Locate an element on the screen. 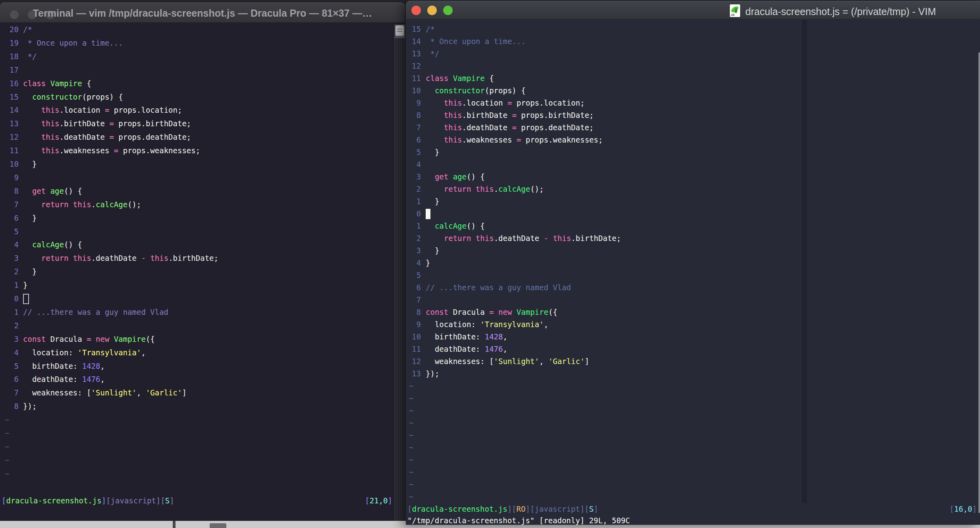 The image size is (980, 528). code-line: 10 constructor(props) { is located at coordinates (693, 91).